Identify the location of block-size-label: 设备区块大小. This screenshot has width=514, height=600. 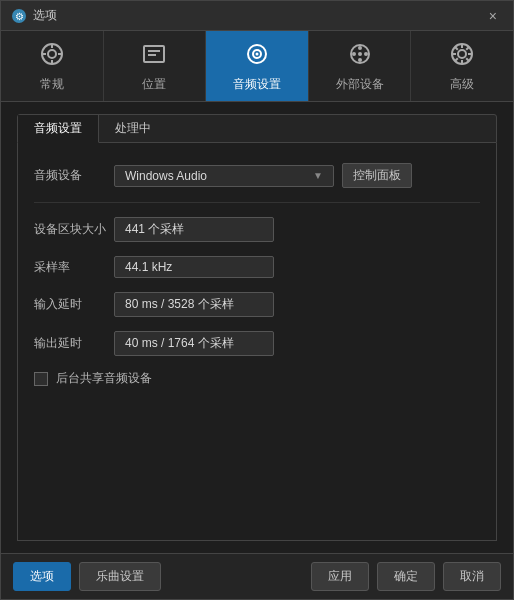
(74, 230).